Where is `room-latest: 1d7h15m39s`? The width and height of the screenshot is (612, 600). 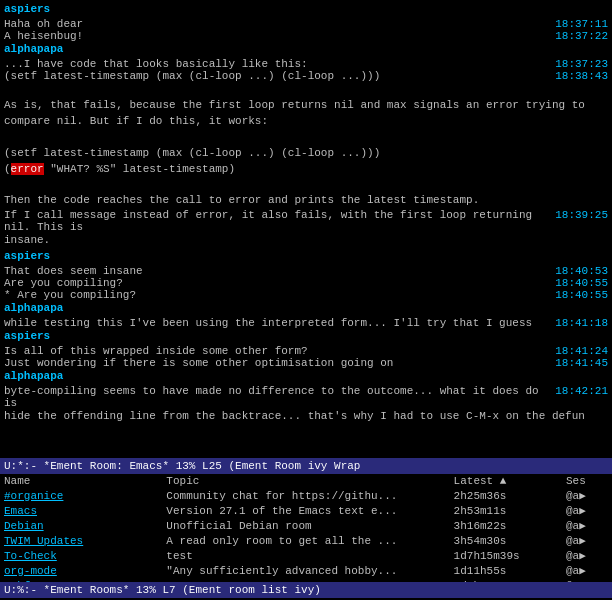
room-latest: 1d7h15m39s is located at coordinates (506, 556).